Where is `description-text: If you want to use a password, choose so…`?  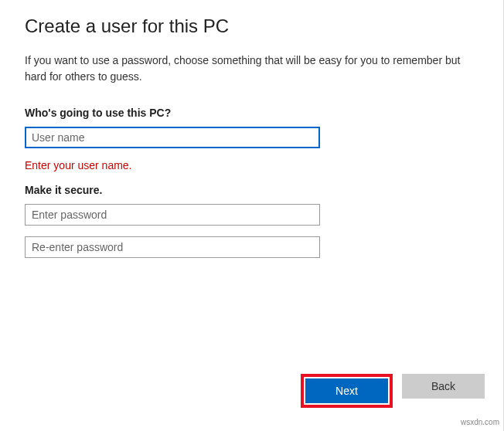 description-text: If you want to use a password, choose so… is located at coordinates (249, 69).